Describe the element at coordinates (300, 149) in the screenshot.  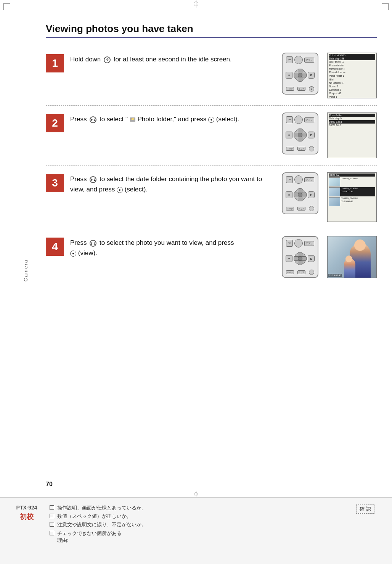
I see `phone-bottom-row-2: ←バク クリア` at that location.